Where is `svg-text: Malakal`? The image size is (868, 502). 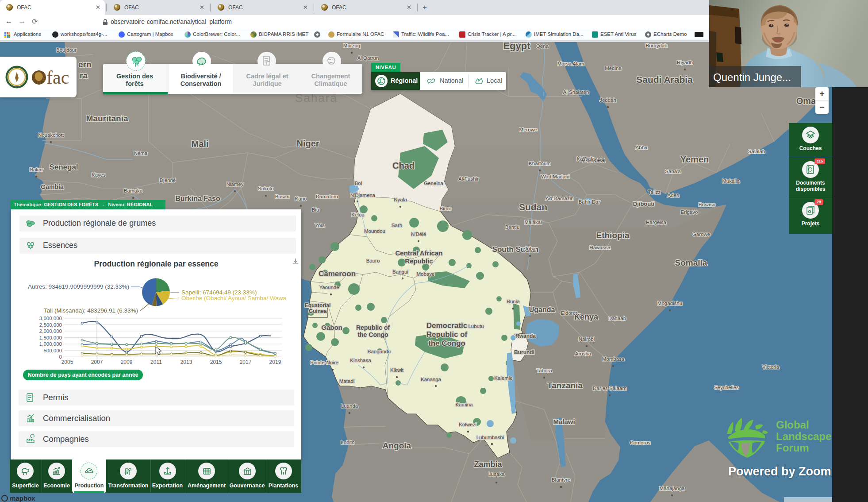
svg-text: Malakal is located at coordinates (533, 222).